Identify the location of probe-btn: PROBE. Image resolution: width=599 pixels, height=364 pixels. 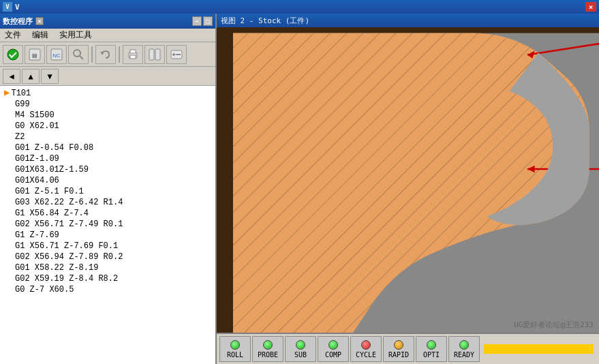
(268, 349).